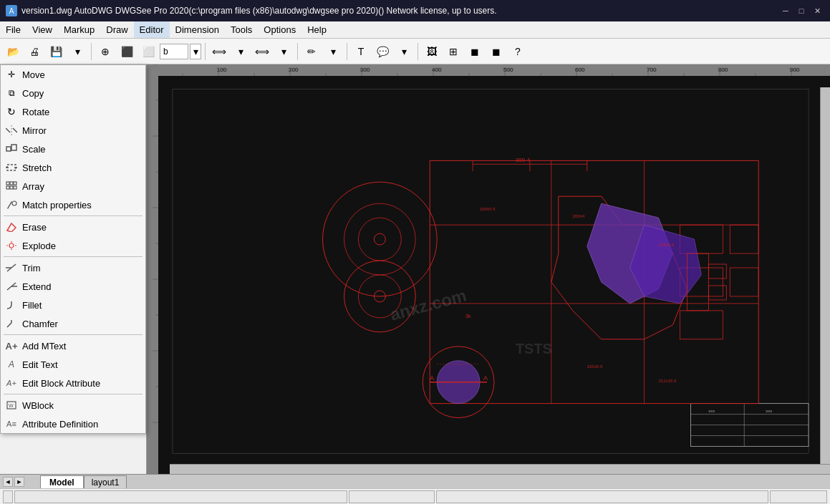 This screenshot has height=504, width=830. What do you see at coordinates (11, 286) in the screenshot?
I see `extend-icon` at bounding box center [11, 286].